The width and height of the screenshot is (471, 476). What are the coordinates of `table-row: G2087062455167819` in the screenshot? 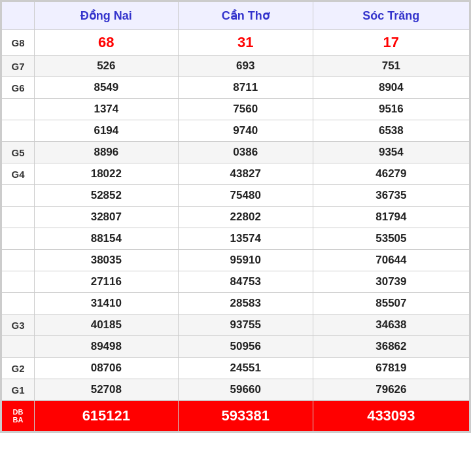 It's located at (236, 369).